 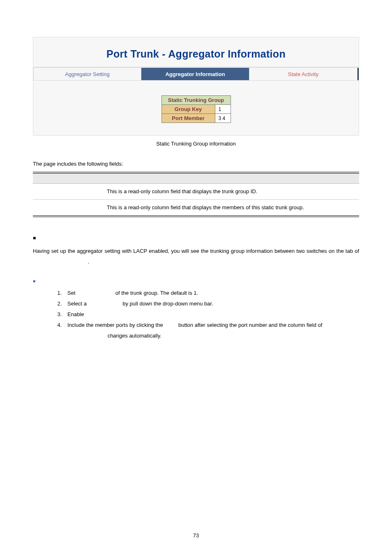 I want to click on panel-body: Static Trunking Group Group Key 1 Port M…, so click(x=196, y=108).